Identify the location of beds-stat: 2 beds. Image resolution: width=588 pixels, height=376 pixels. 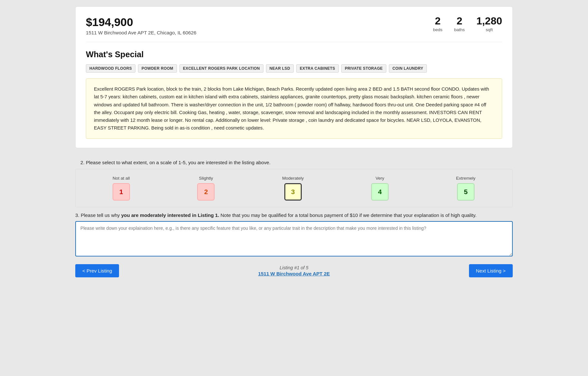
(437, 24).